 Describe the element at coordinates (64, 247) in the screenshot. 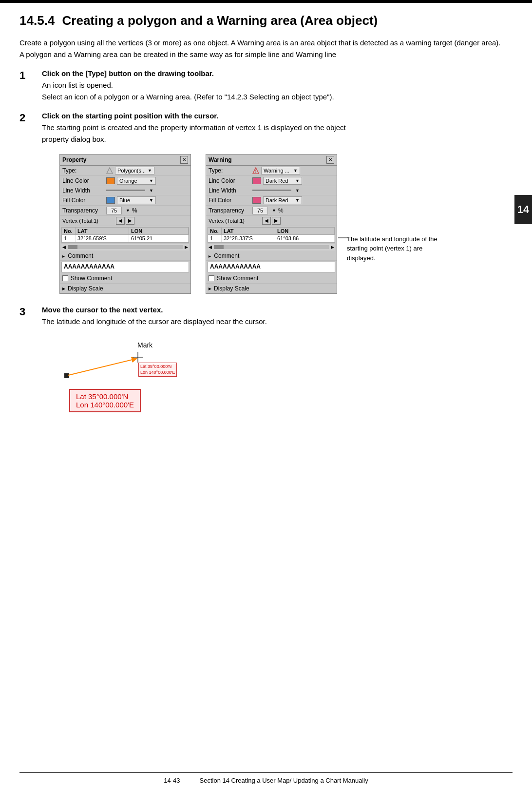

I see `scroll-left-arrow: ◀` at that location.